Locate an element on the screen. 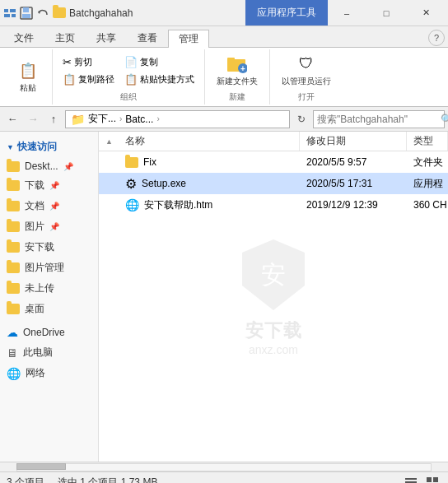  watermark: 安 安下载 anxz.com is located at coordinates (273, 297).